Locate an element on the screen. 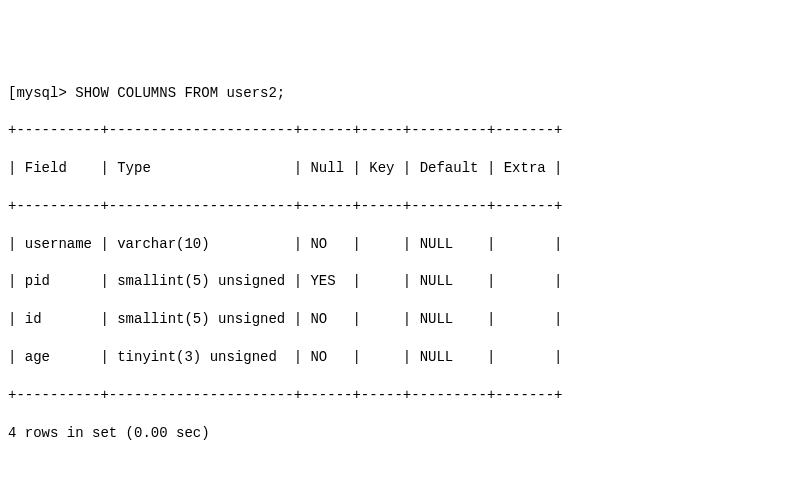 The height and width of the screenshot is (500, 806). blank-line is located at coordinates (403, 470).